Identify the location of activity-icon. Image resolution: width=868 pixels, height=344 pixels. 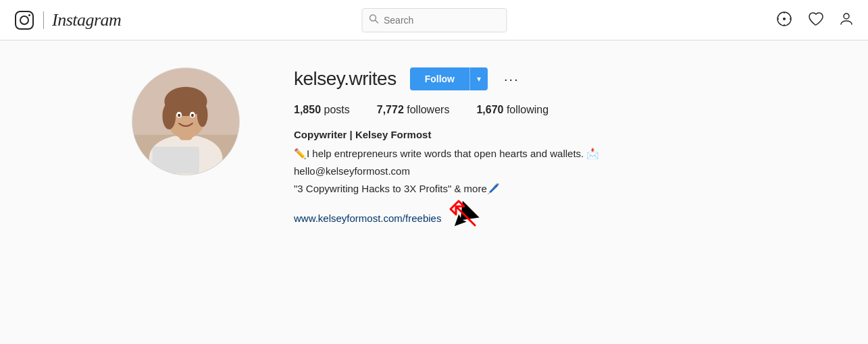
(815, 20).